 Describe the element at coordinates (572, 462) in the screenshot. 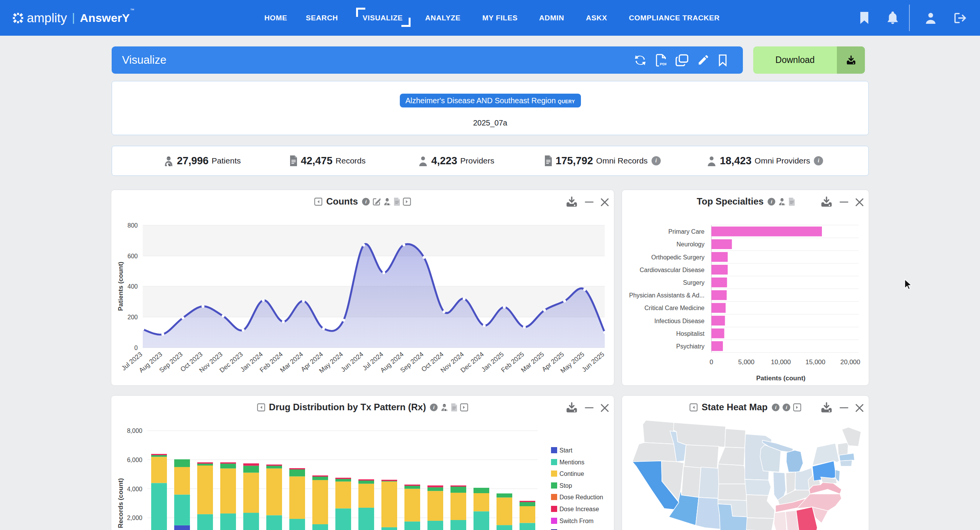

I see `svg-text: Mentions` at that location.